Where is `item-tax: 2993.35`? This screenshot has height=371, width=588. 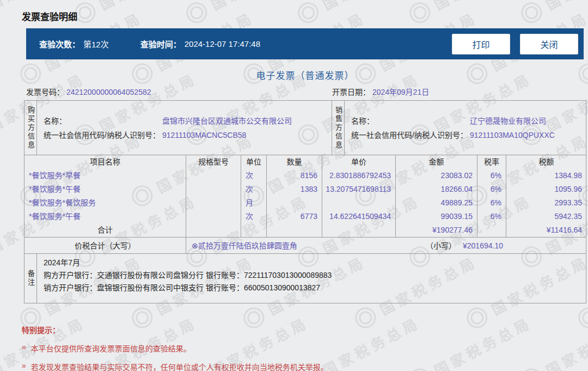
item-tax: 2993.35 is located at coordinates (546, 203).